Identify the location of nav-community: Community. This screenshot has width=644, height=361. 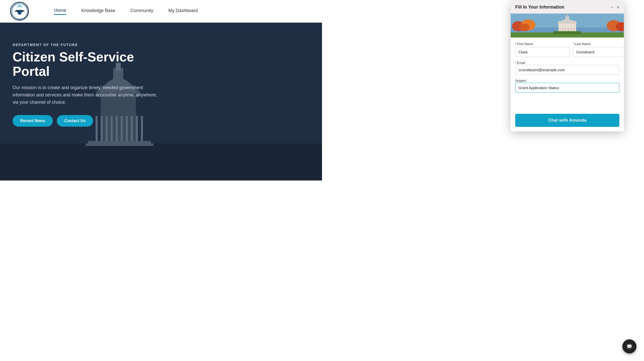
(142, 11).